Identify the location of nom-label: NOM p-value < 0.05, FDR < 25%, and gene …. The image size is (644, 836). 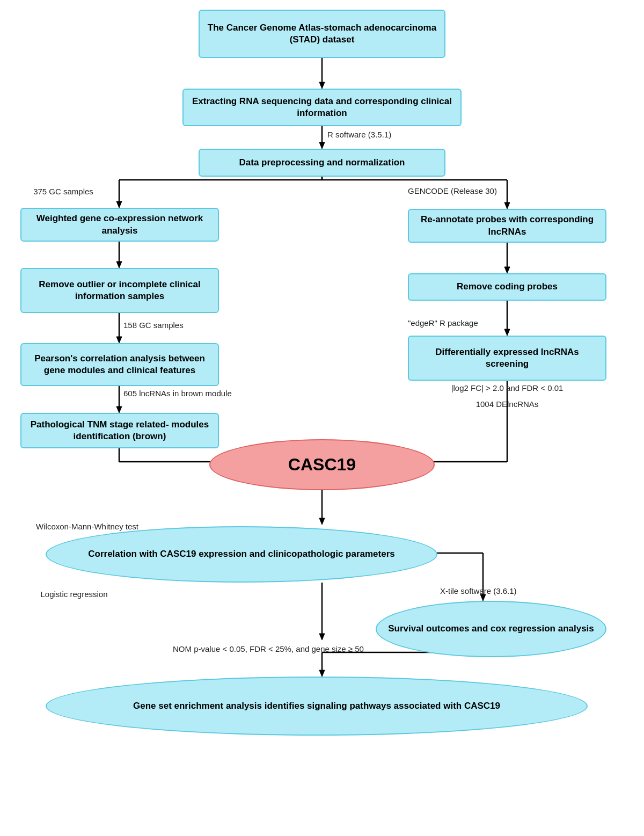
(268, 649).